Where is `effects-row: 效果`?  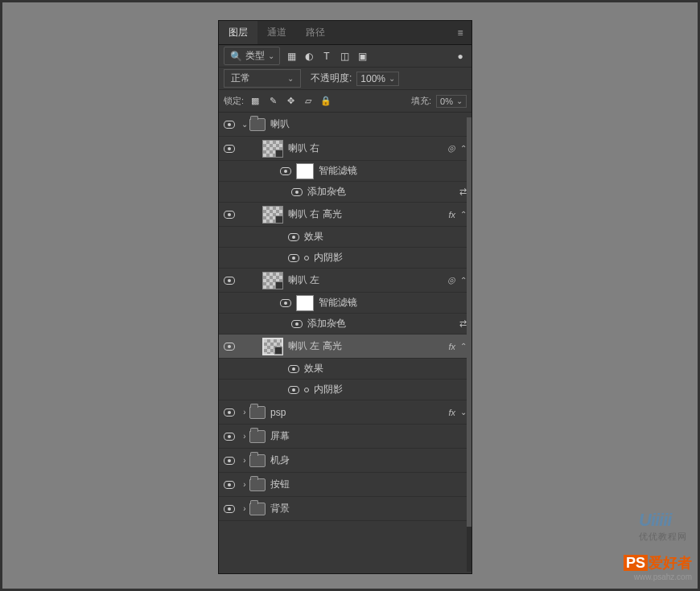 effects-row: 效果 is located at coordinates (345, 237).